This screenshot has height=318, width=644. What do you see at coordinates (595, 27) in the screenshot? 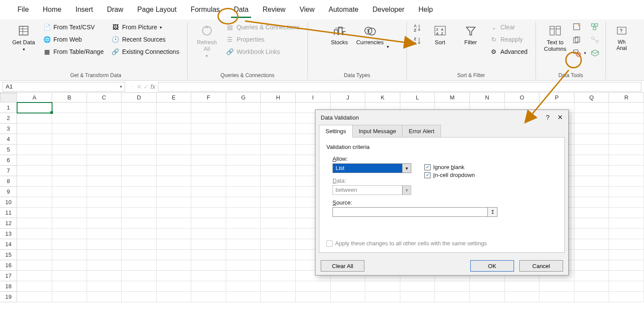
I see `consolidate-button` at bounding box center [595, 27].